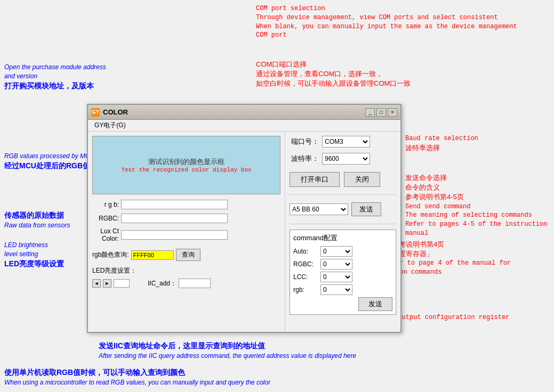 Image resolution: width=554 pixels, height=392 pixels. What do you see at coordinates (381, 112) in the screenshot?
I see `restore-button: □` at bounding box center [381, 112].